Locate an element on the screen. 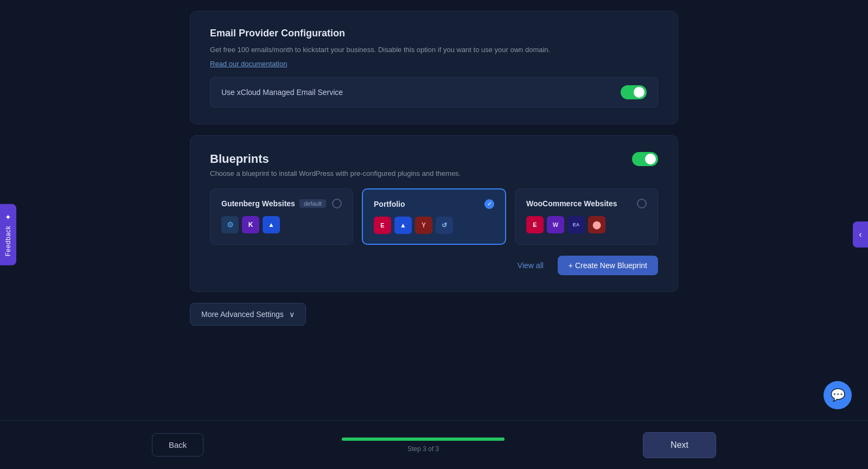  blueprints-toggle-switch is located at coordinates (645, 159).